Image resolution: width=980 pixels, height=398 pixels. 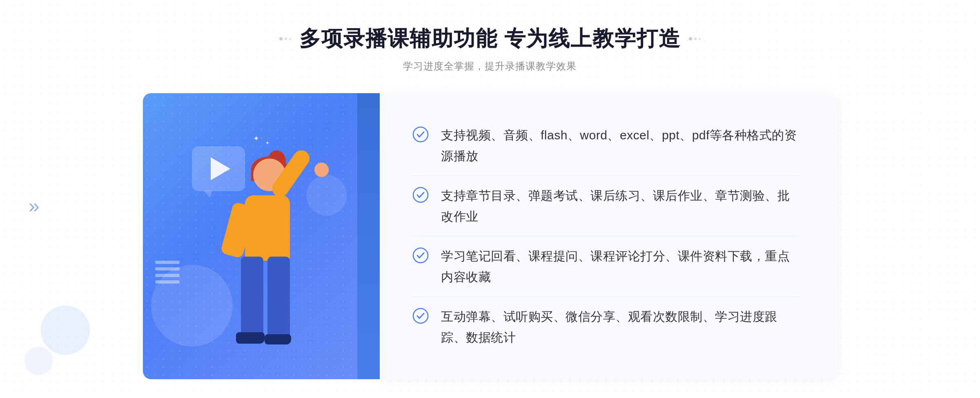 What do you see at coordinates (256, 139) in the screenshot?
I see `star-icon-1: ✦` at bounding box center [256, 139].